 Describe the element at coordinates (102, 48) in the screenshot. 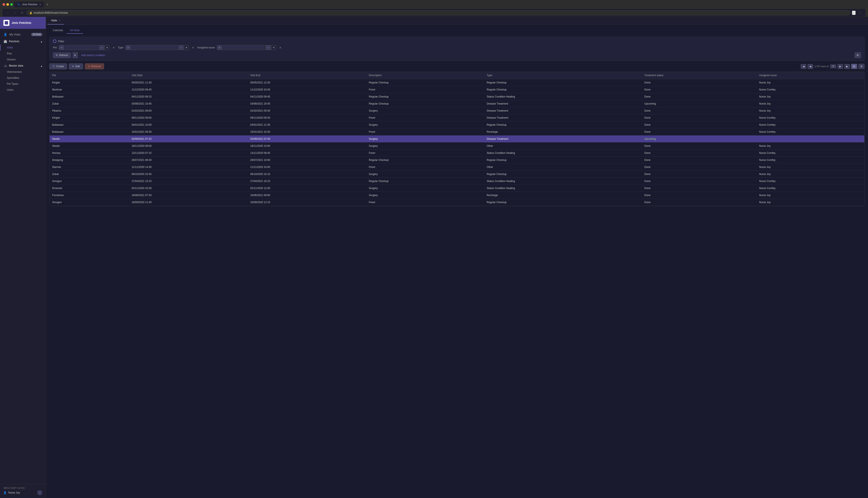

I see `pet-filter-ellipsis: ···` at that location.